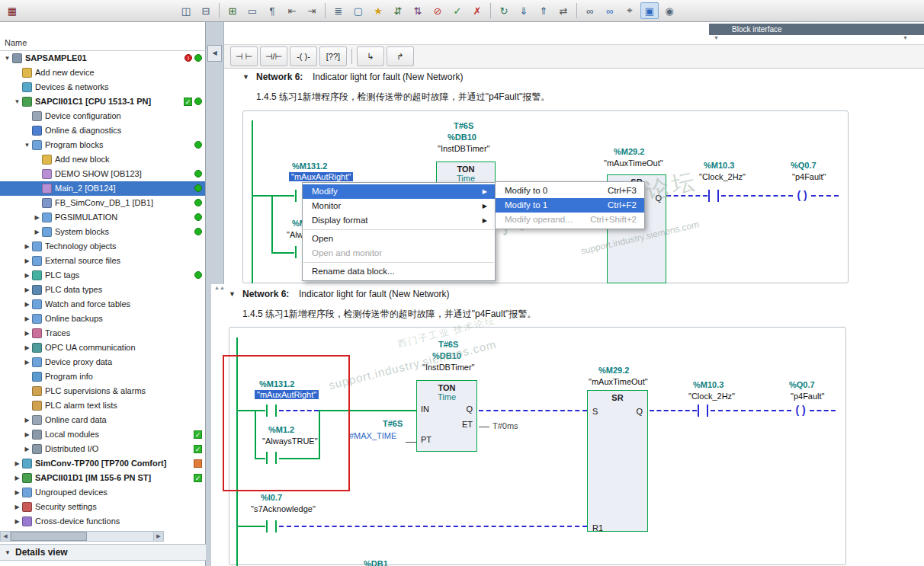 This screenshot has height=566, width=924. I want to click on fault-coil-symbol, so click(800, 411).